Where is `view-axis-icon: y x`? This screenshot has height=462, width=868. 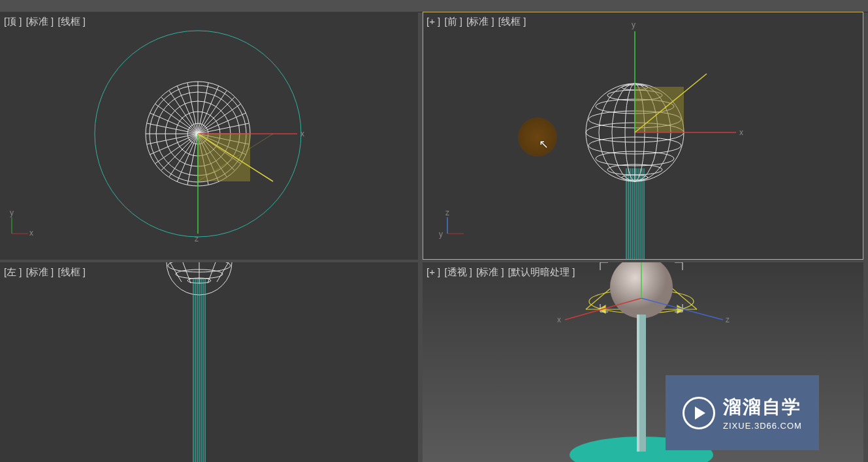 view-axis-icon: y x is located at coordinates (22, 223).